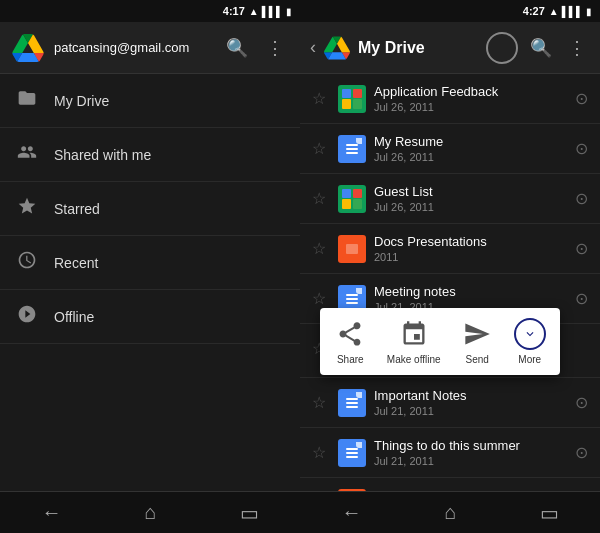 This screenshot has height=533, width=600. Describe the element at coordinates (150, 209) in the screenshot. I see `sidebar-item-starred: Starred` at that location.